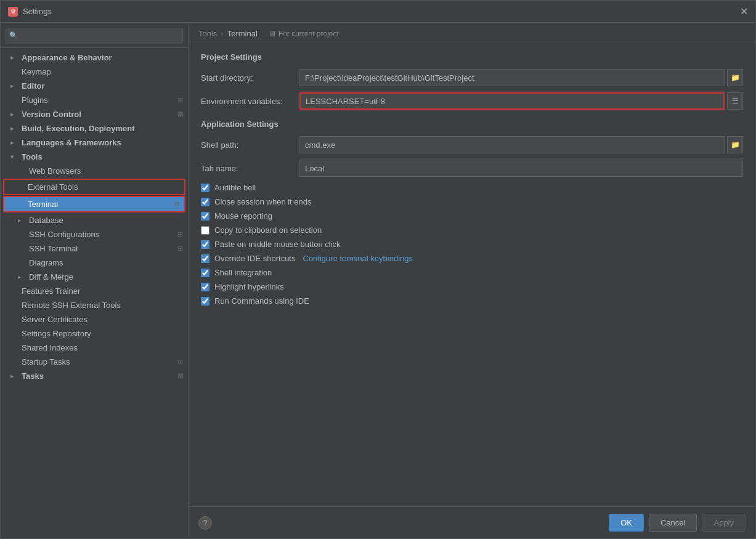  I want to click on sidebar-item-label: Remote SSH External Tools, so click(71, 306).